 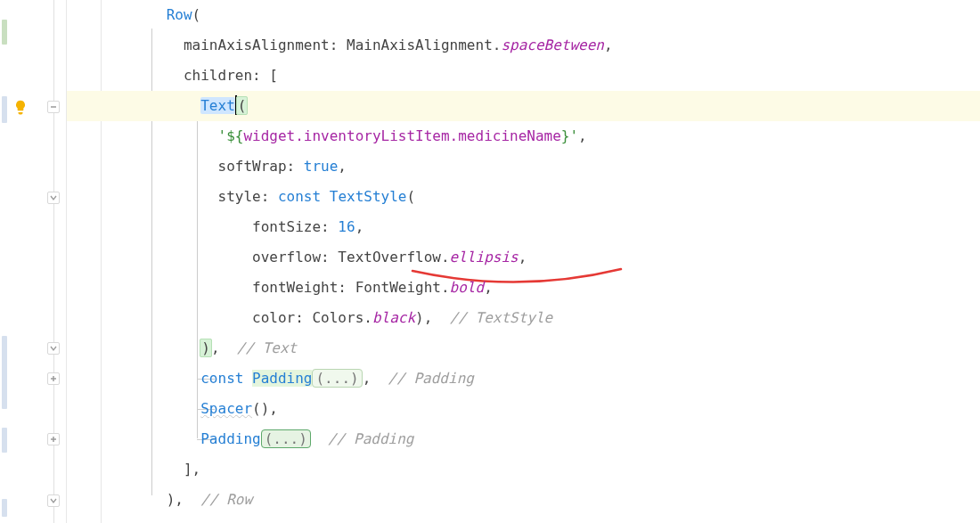 I want to click on code-line: const Padding(...), // Padding, so click(x=524, y=379).